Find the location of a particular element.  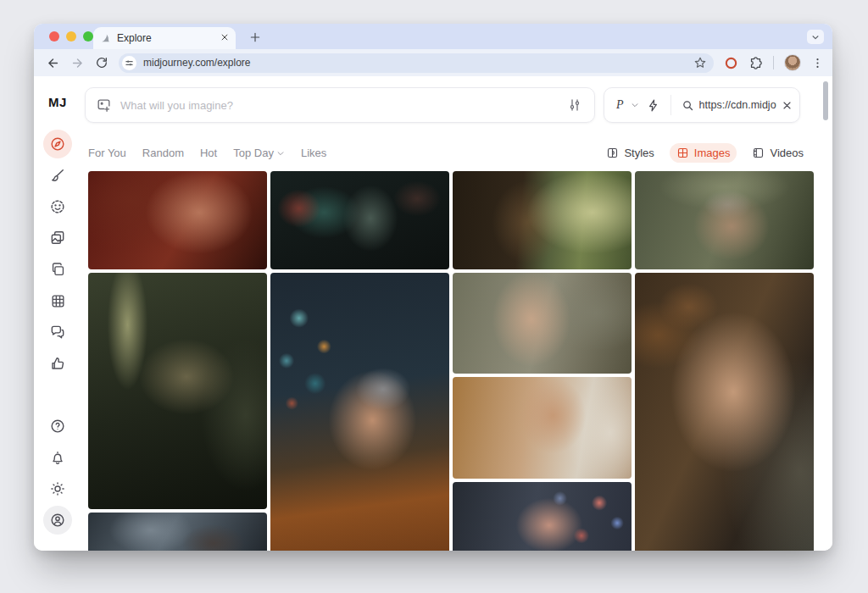

bookmark-star-icon is located at coordinates (700, 63).